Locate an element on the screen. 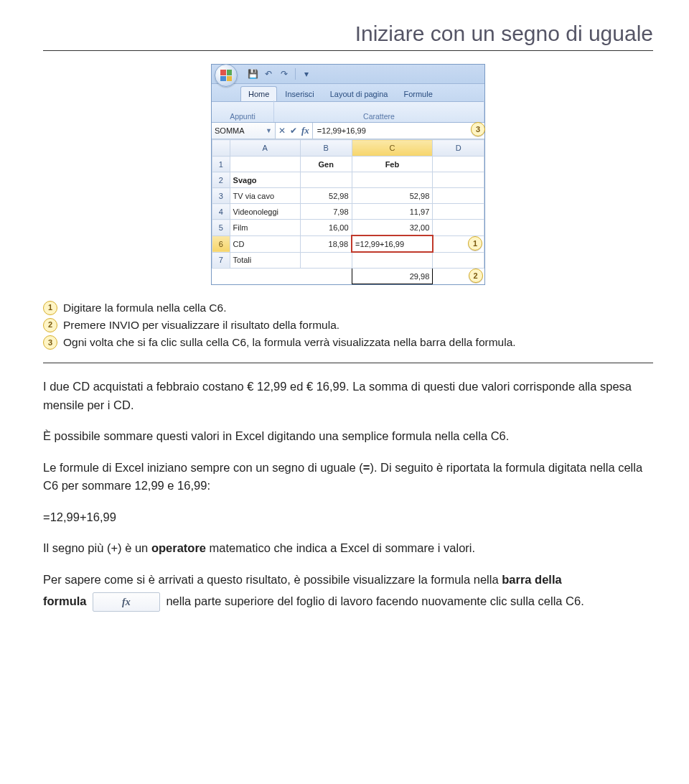 This screenshot has height=784, width=689. undo-icon: ↶ is located at coordinates (268, 74).